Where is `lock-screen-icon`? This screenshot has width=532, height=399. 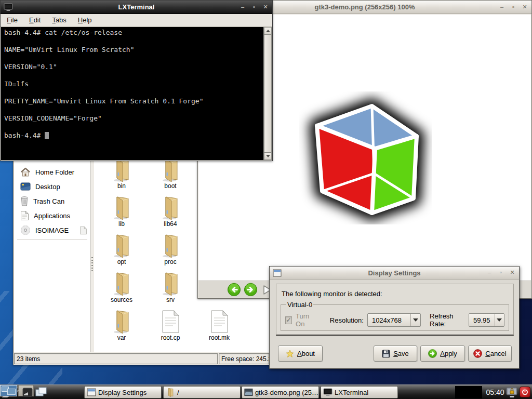
lock-screen-icon is located at coordinates (512, 393).